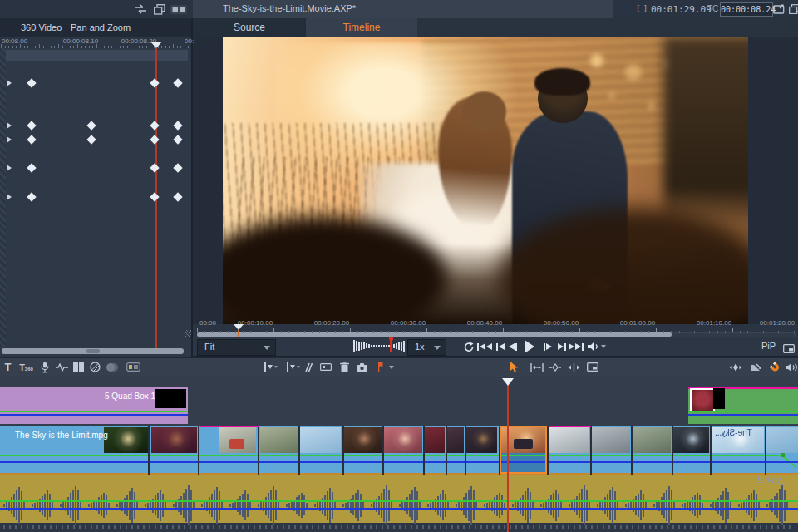 The image size is (798, 532). I want to click on tab-source: Source, so click(249, 27).